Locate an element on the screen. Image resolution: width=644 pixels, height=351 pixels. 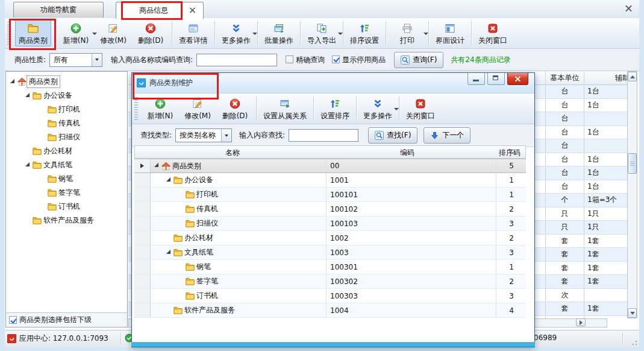
vertical-scrollbar is located at coordinates (633, 195).